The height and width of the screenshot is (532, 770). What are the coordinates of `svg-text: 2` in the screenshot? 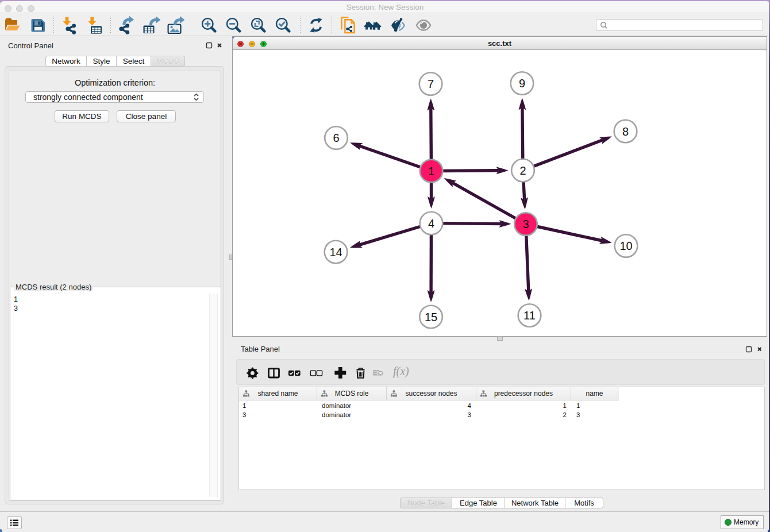 It's located at (523, 171).